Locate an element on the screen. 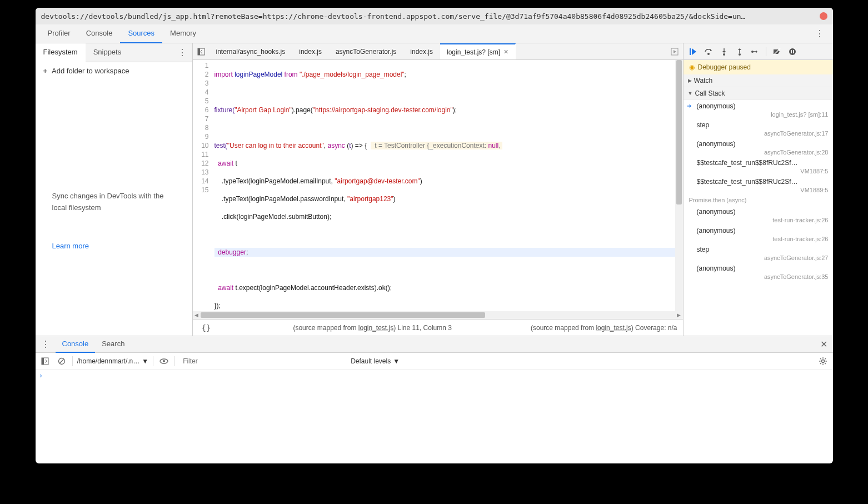 The height and width of the screenshot is (504, 868). call-stack-header: ▼Call Stack is located at coordinates (758, 93).